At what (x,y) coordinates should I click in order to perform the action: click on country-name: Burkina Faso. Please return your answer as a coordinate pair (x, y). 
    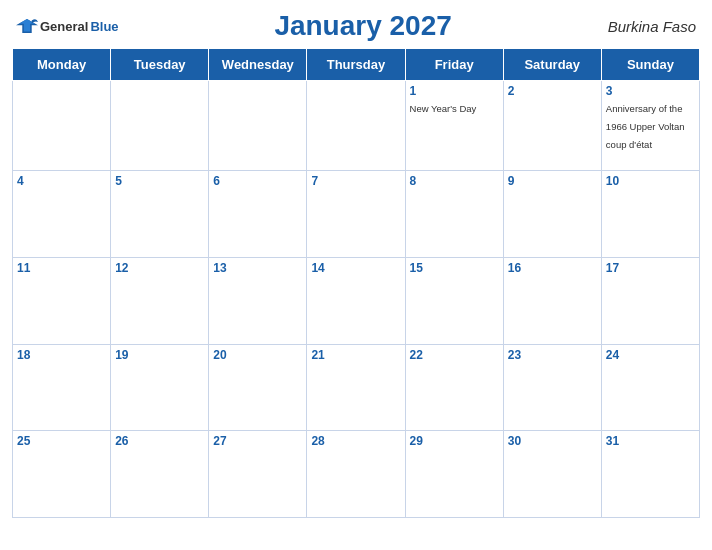
    Looking at the image, I should click on (652, 26).